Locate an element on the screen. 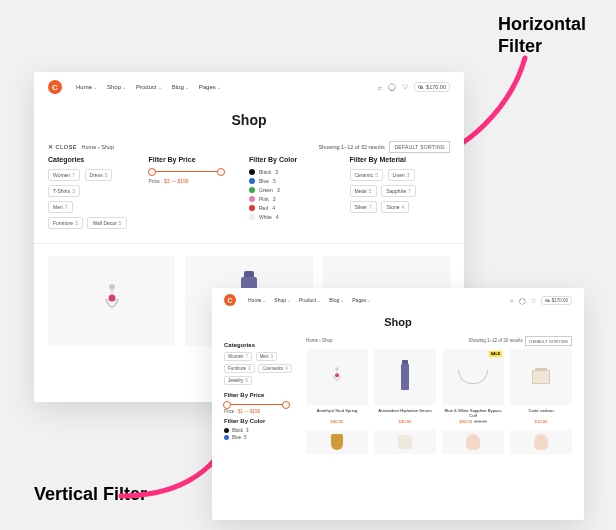 The width and height of the screenshot is (616, 530). color-option: White 4 is located at coordinates (296, 217).